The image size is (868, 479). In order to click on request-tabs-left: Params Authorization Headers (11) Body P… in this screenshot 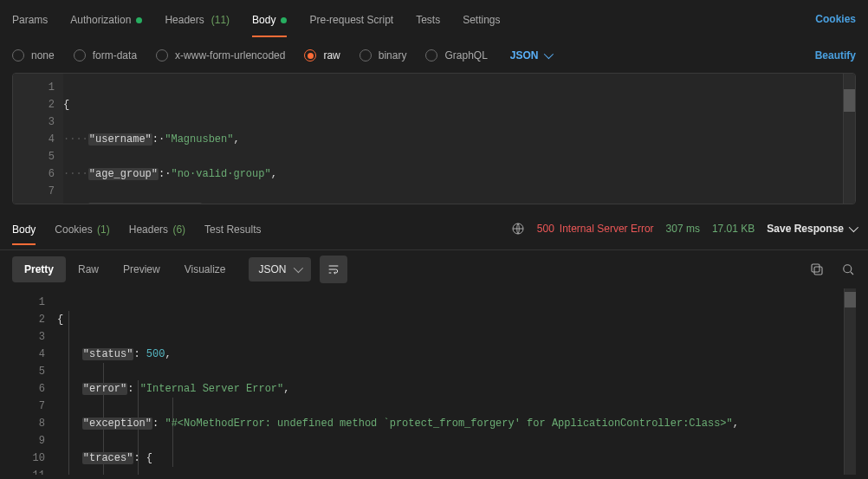, I will do `click(256, 19)`.